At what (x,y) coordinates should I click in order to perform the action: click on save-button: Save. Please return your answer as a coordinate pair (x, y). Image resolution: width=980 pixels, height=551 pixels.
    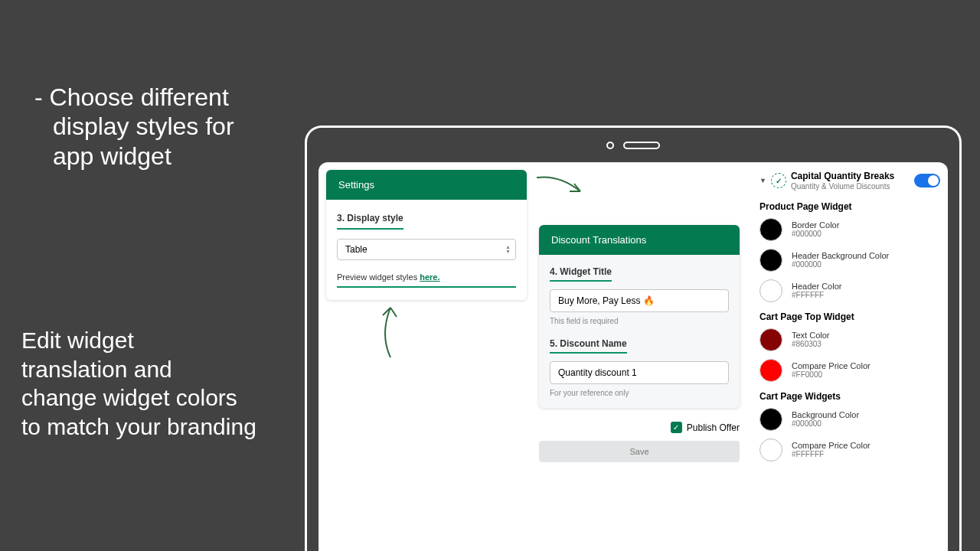
    Looking at the image, I should click on (639, 452).